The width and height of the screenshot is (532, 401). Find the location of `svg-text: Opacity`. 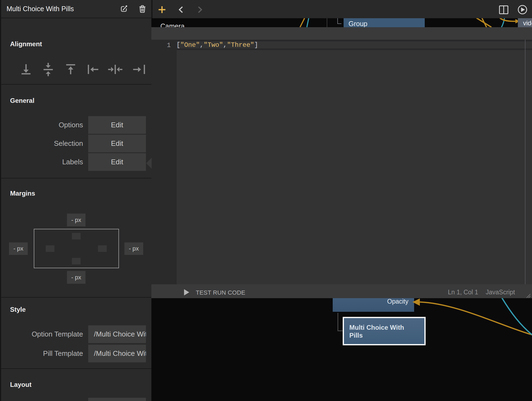

svg-text: Opacity is located at coordinates (398, 301).